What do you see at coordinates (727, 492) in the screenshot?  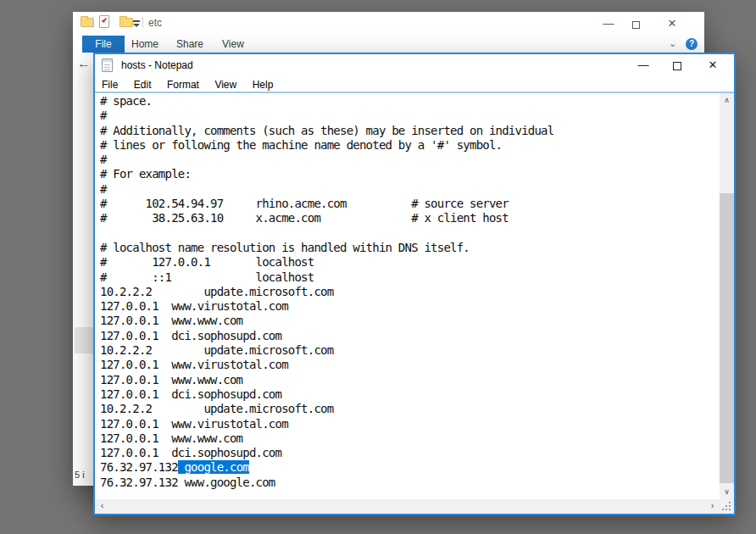 I see `scroll-down-icon: ∨` at bounding box center [727, 492].